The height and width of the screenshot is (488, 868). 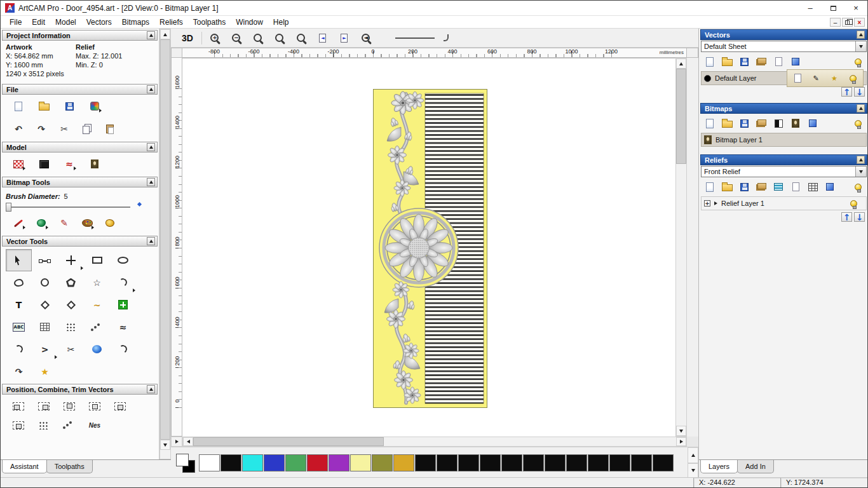 What do you see at coordinates (835, 22) in the screenshot?
I see `child-minimize-button: –` at bounding box center [835, 22].